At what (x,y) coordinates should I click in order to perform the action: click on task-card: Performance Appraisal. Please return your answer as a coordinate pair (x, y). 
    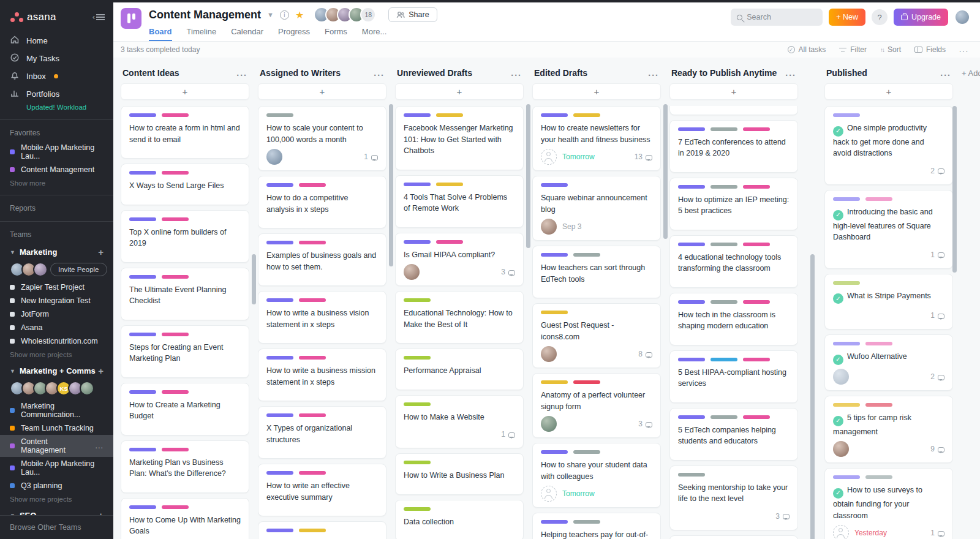
    Looking at the image, I should click on (459, 369).